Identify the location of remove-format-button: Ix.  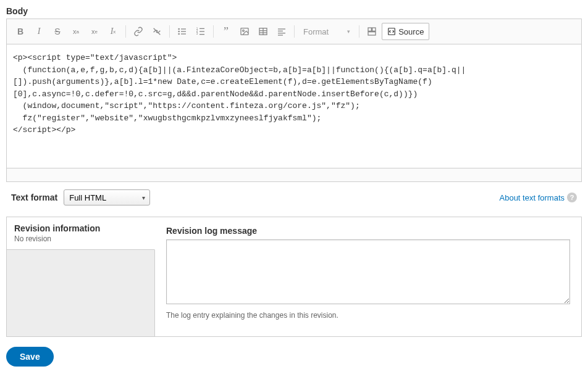
(113, 31).